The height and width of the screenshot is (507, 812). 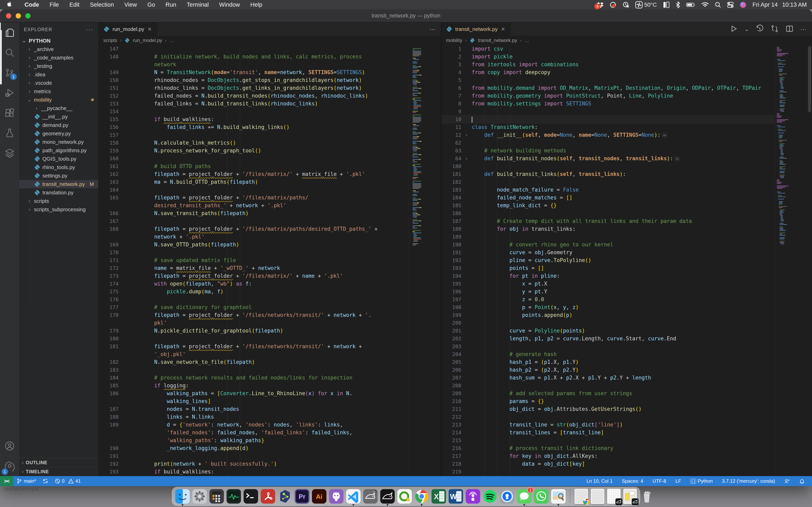 I want to click on dock-qgis-icon, so click(x=405, y=496).